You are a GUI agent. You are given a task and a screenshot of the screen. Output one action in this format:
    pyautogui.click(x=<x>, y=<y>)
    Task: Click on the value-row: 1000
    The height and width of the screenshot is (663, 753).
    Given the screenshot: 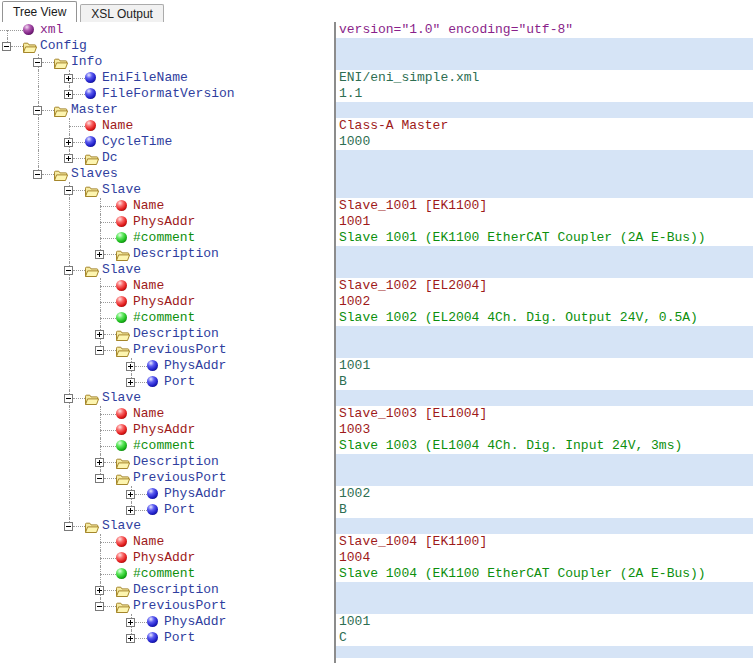 What is the action you would take?
    pyautogui.click(x=544, y=142)
    